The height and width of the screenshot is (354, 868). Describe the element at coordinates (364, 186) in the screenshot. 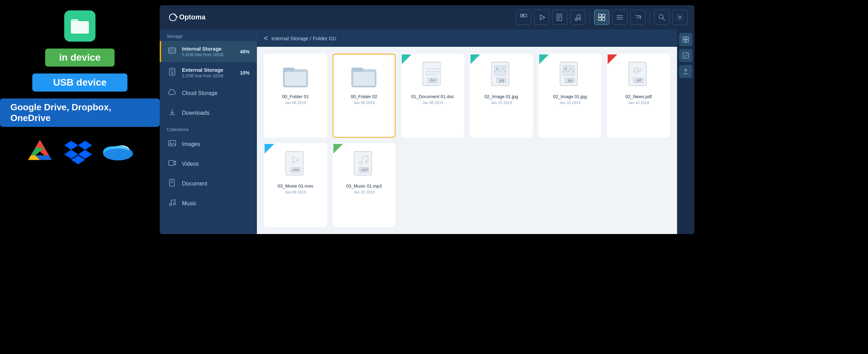

I see `mp301-name: 03_Music 01.mp3` at that location.